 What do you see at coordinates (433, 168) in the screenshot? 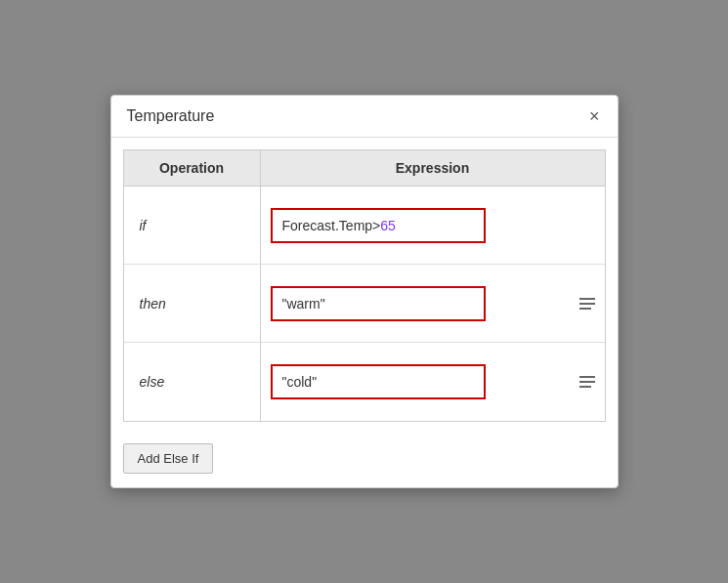
I see `expression-column-header: Expression` at bounding box center [433, 168].